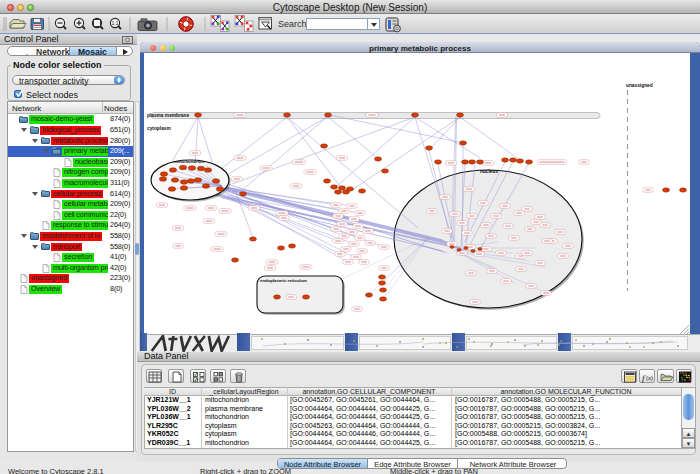 This screenshot has height=474, width=700. I want to click on svg-text: endoplasmic reticulum, so click(284, 280).